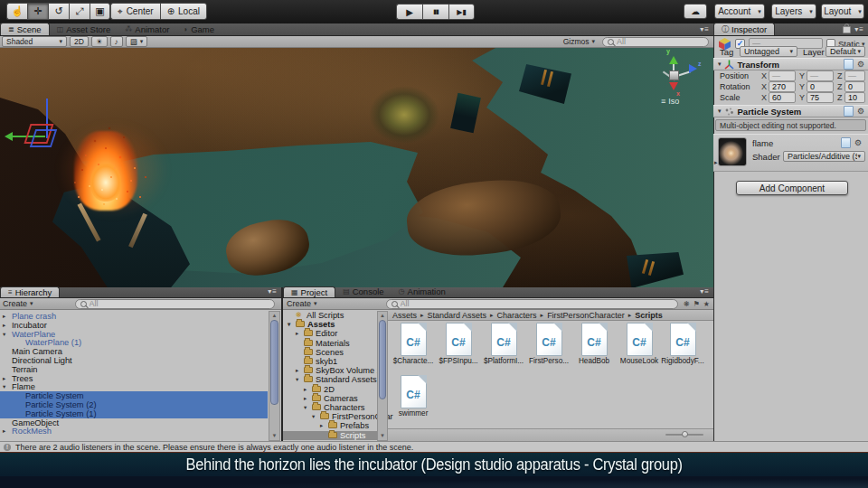 This screenshot has width=868, height=488. Describe the element at coordinates (790, 64) in the screenshot. I see `transform-component-header: ▾ Transform ⚙` at that location.